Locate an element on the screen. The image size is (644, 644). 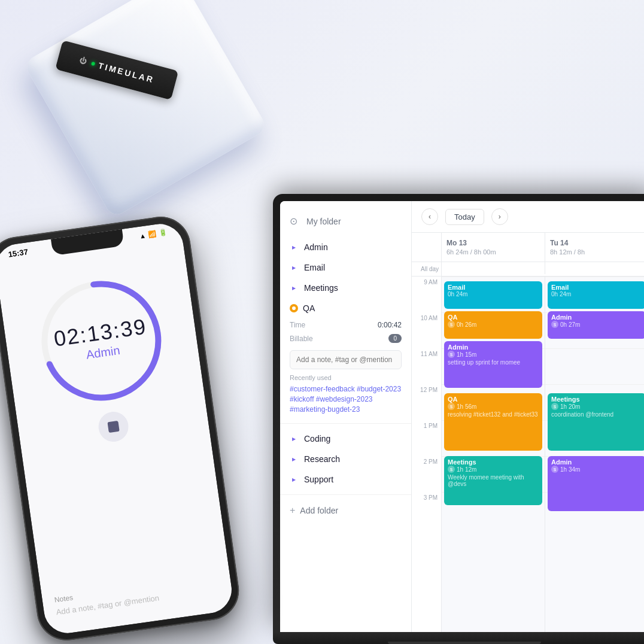
qa-billable-badge: 0 is located at coordinates (395, 339).